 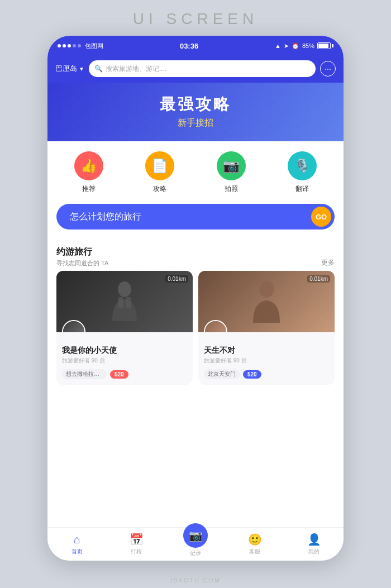 I want to click on home-icon: ⌂, so click(x=77, y=539).